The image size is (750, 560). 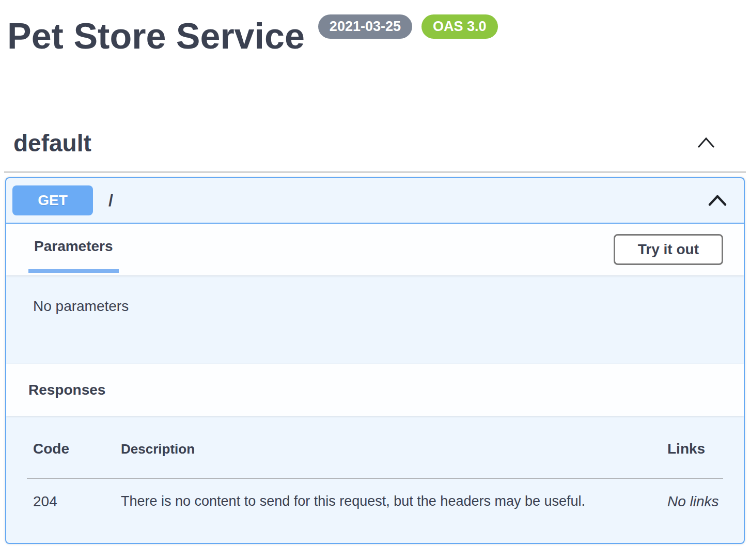 I want to click on column-header-code: Code, so click(x=71, y=460).